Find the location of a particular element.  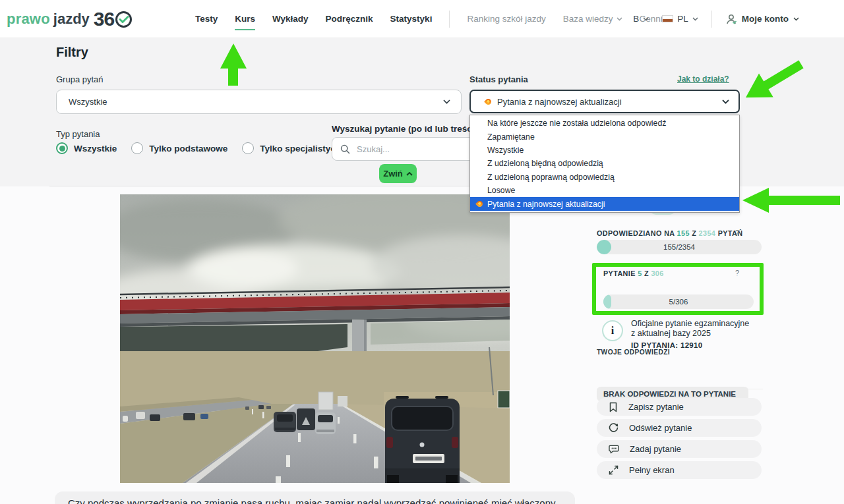

type-label: Typ pytania is located at coordinates (78, 134).